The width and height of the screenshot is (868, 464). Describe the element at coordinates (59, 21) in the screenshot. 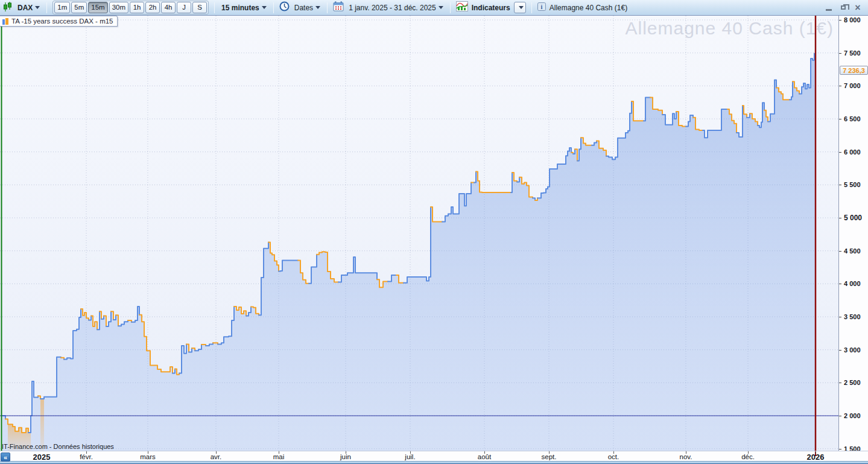

I see `strategy-tab: TA -15 years success DAX - m15` at that location.